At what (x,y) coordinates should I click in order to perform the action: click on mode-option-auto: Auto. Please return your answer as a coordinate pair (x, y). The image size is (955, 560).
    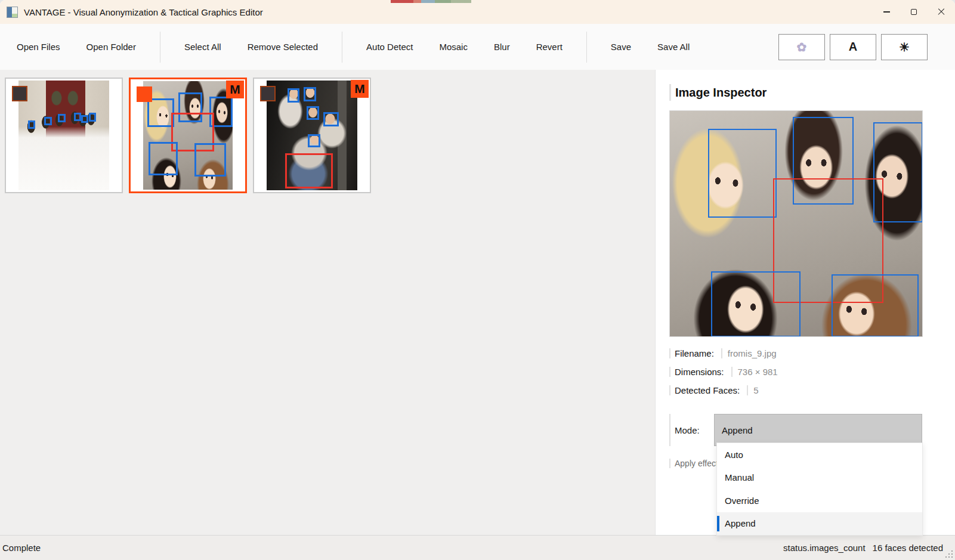
    Looking at the image, I should click on (820, 454).